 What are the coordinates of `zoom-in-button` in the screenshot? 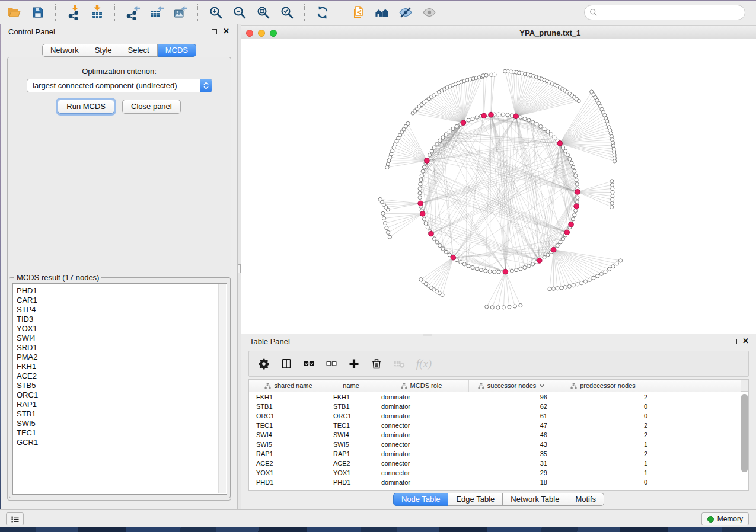 It's located at (216, 12).